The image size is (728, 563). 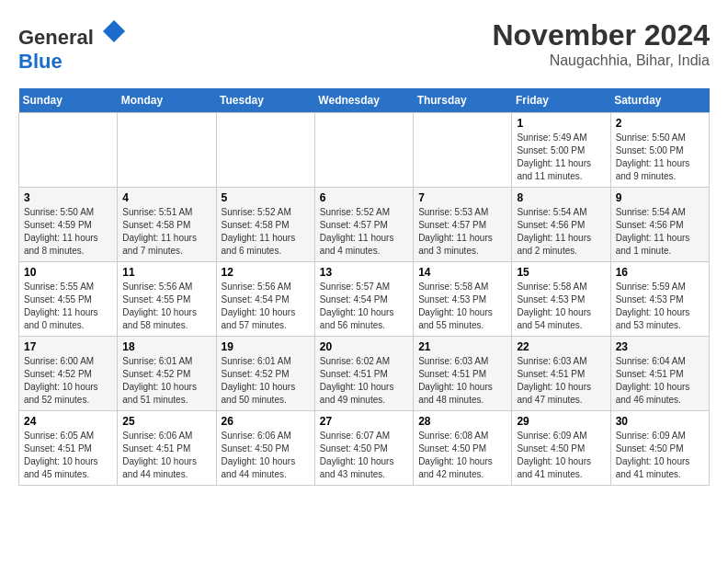 What do you see at coordinates (364, 373) in the screenshot?
I see `calendar-week-row: 17Sunrise: 6:00 AM Sunset: 4:52 PM Dayli…` at bounding box center [364, 373].